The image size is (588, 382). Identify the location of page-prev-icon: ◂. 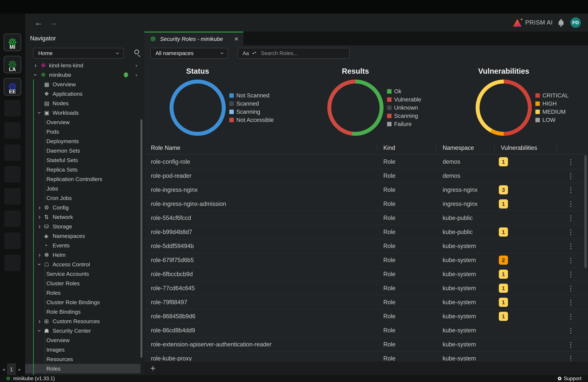
(3, 369).